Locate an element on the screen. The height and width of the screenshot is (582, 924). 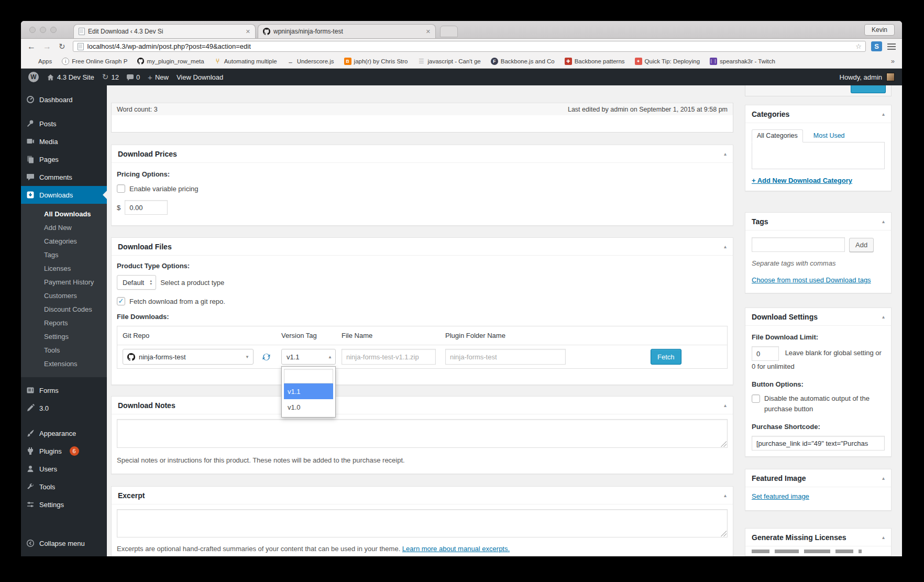
file-name-input is located at coordinates (389, 357).